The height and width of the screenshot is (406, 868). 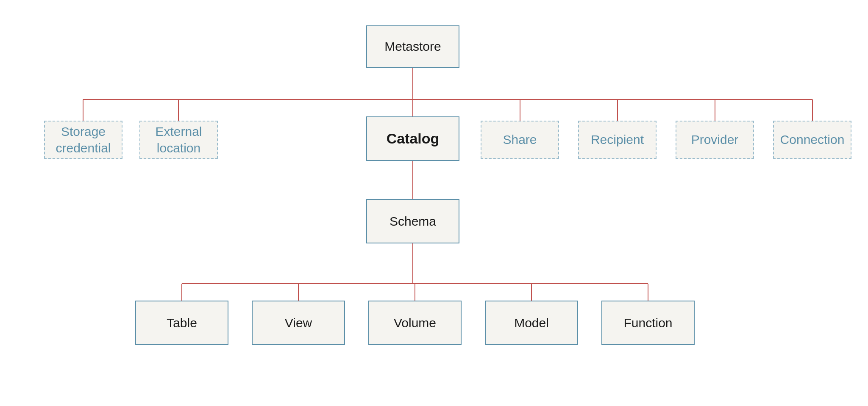 I want to click on node-model: Model, so click(x=531, y=323).